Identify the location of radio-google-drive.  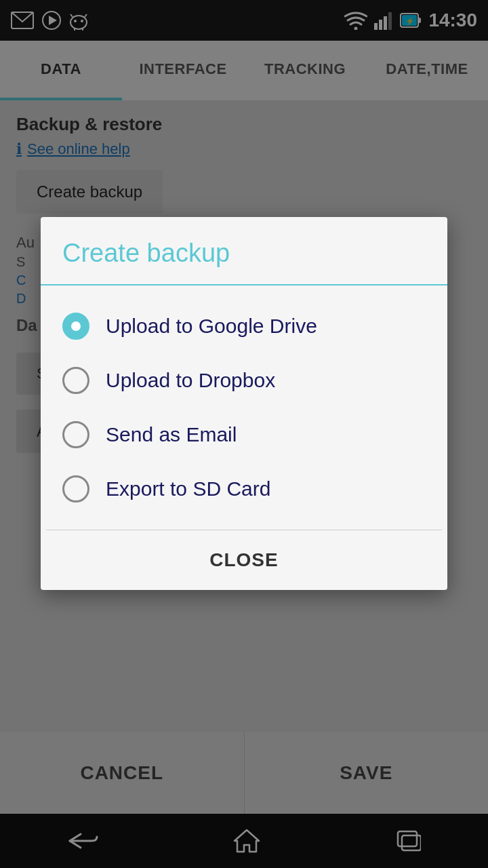
(76, 326).